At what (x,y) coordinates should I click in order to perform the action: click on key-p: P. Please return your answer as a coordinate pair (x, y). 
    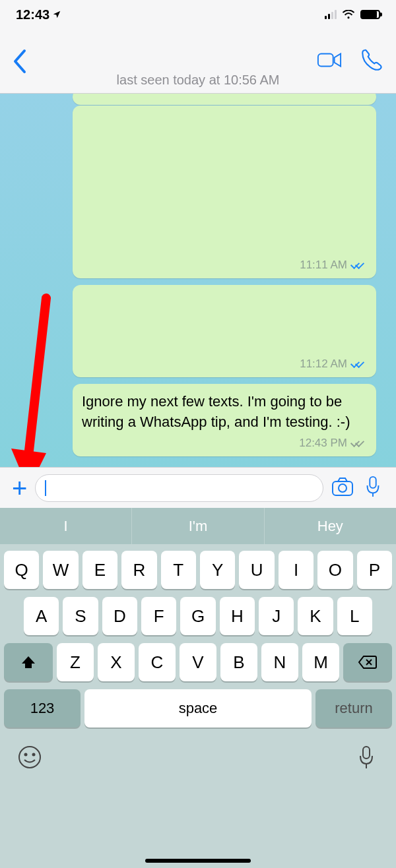
    Looking at the image, I should click on (375, 570).